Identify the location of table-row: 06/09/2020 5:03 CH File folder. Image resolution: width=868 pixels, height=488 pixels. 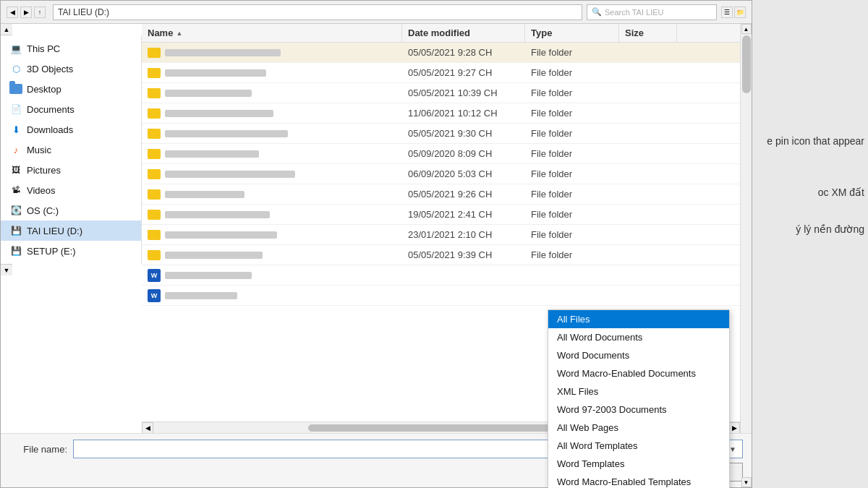
(441, 174).